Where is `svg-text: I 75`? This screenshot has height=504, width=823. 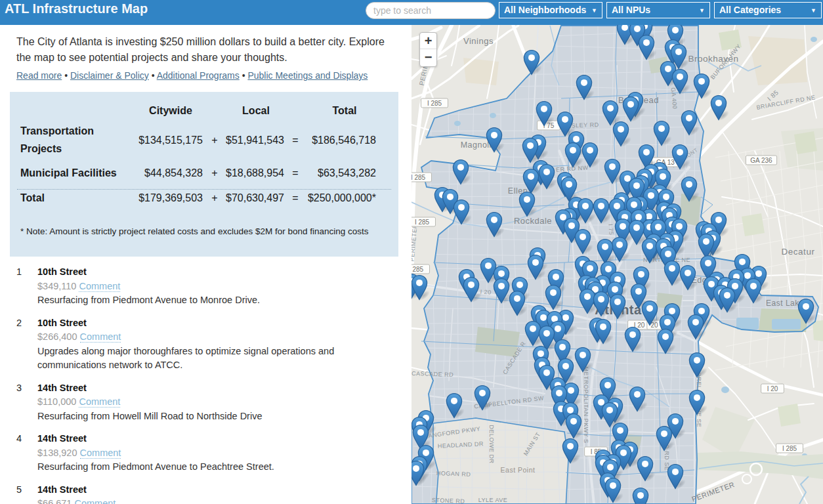 svg-text: I 75 is located at coordinates (610, 230).